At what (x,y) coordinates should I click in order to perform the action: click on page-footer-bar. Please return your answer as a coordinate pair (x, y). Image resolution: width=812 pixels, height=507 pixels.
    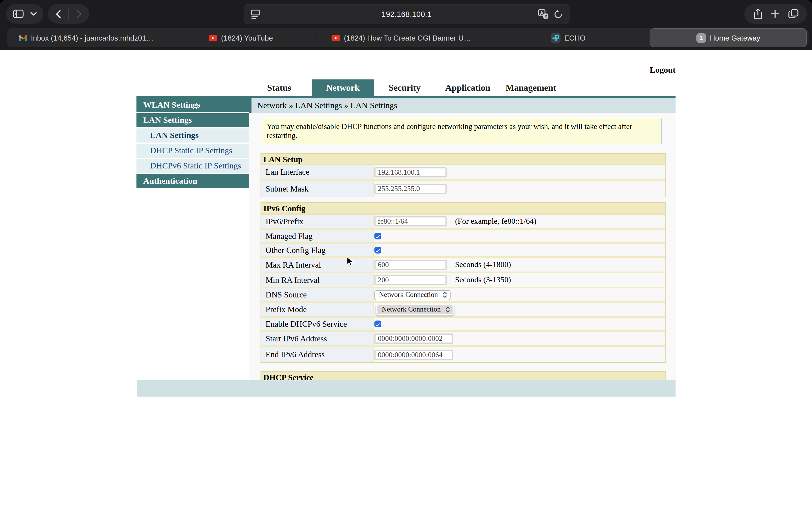
    Looking at the image, I should click on (406, 388).